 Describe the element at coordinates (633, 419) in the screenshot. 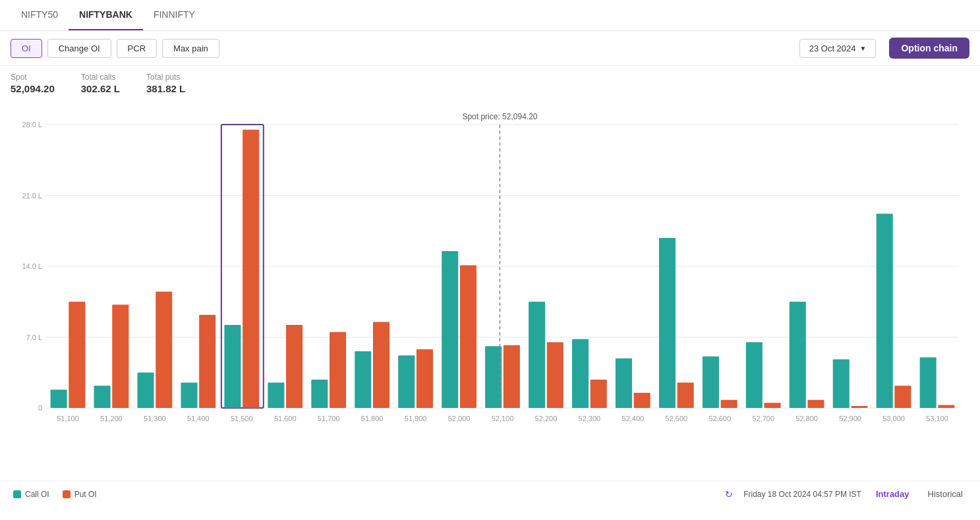

I see `svg-text: 52,400` at that location.